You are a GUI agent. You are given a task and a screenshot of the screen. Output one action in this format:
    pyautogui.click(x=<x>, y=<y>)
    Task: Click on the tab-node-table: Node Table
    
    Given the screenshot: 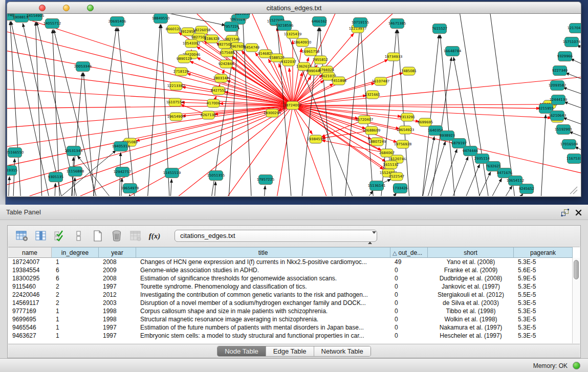 What is the action you would take?
    pyautogui.click(x=242, y=351)
    